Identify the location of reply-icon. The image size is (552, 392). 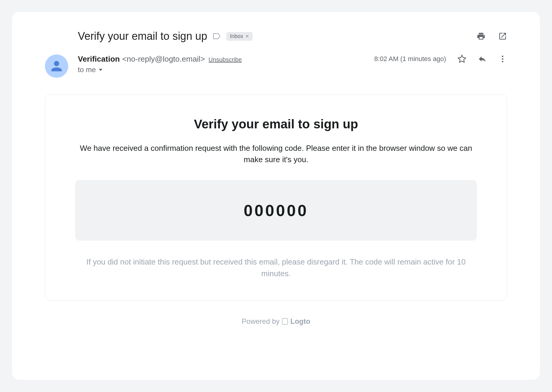
(482, 59).